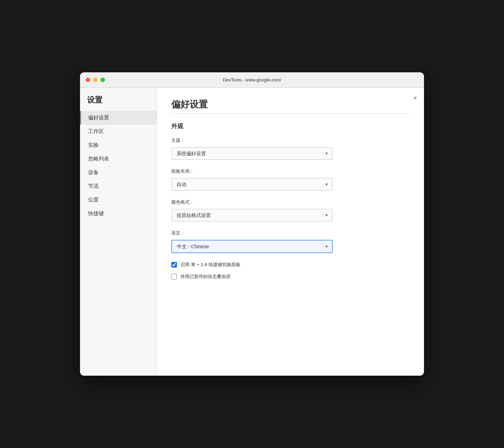 Image resolution: width=504 pixels, height=448 pixels. Describe the element at coordinates (291, 105) in the screenshot. I see `page-title: 偏好设置` at that location.